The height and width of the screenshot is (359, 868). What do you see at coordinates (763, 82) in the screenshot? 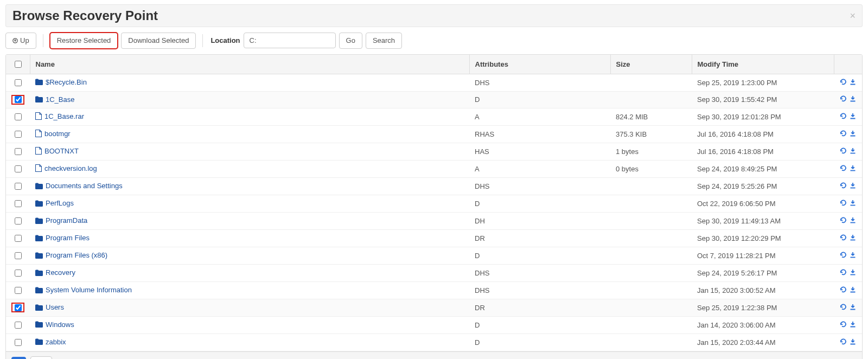
I see `row-modify-time: Sep 25, 2019 1:23:00 PM` at bounding box center [763, 82].